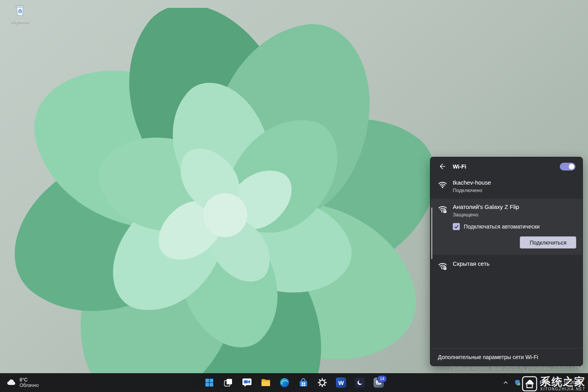  I want to click on weather-condition: Облачно, so click(29, 385).